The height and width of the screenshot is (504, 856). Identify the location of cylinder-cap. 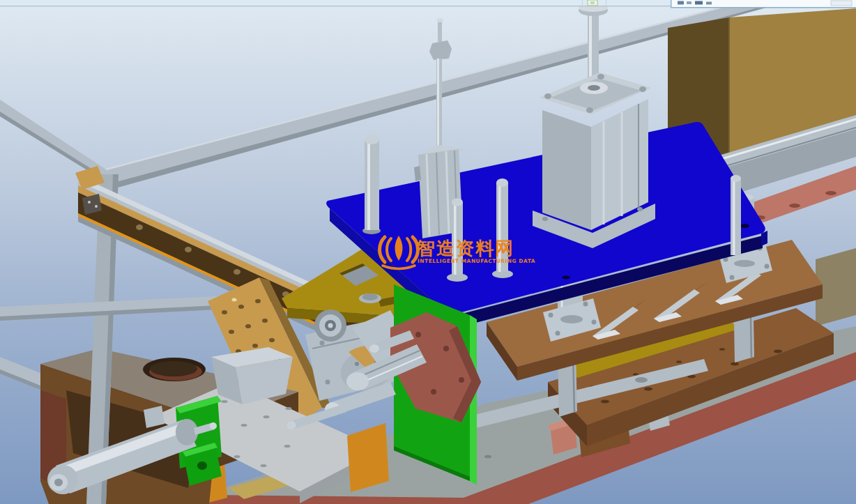
(358, 381).